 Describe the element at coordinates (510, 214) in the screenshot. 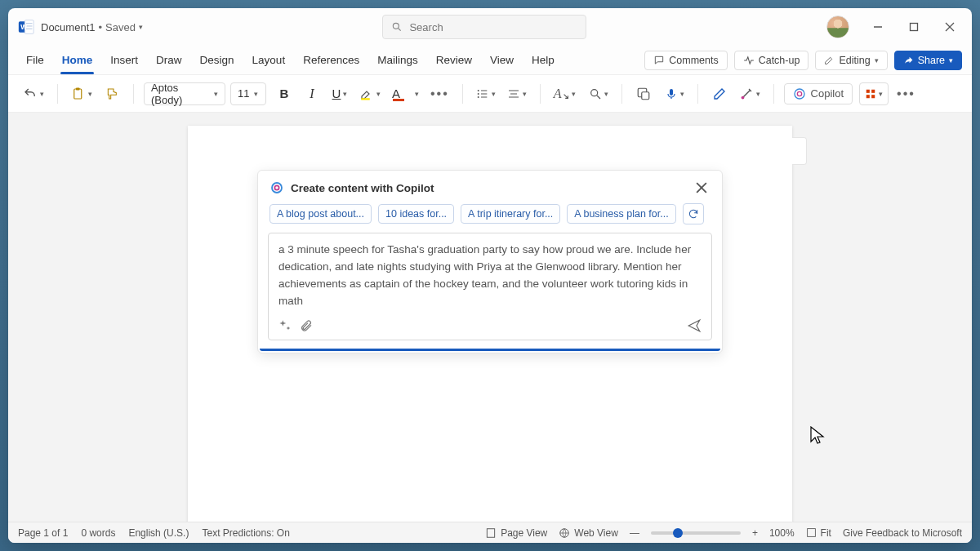

I see `copilot-suggestion-chip: A trip itinerary for...` at that location.